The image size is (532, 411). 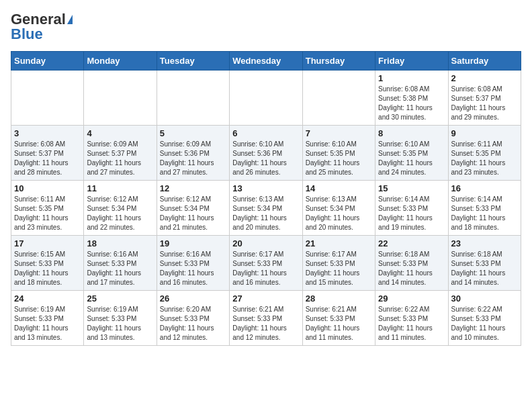 What do you see at coordinates (411, 298) in the screenshot?
I see `day-number: 29` at bounding box center [411, 298].